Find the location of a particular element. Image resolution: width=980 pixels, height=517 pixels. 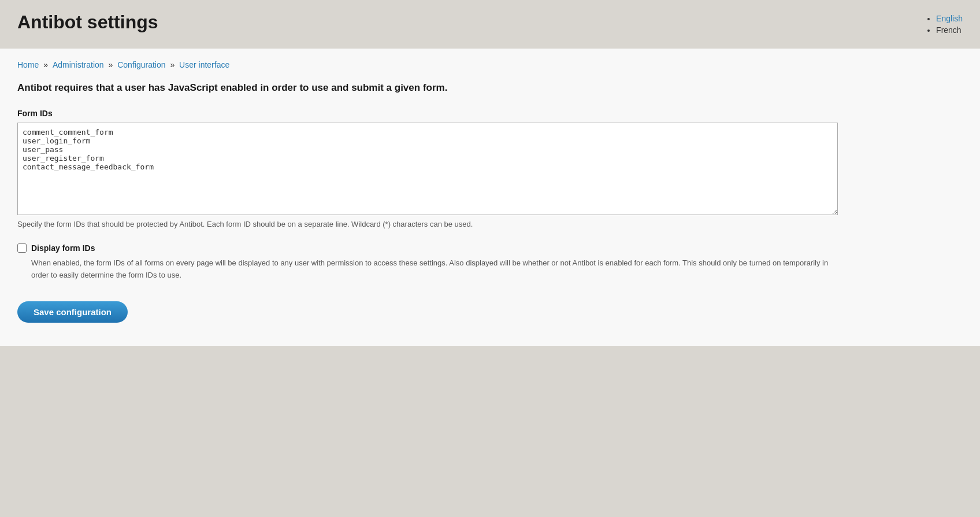

display-form-ids-section: Display form IDs When enabled, the form … is located at coordinates (490, 263).